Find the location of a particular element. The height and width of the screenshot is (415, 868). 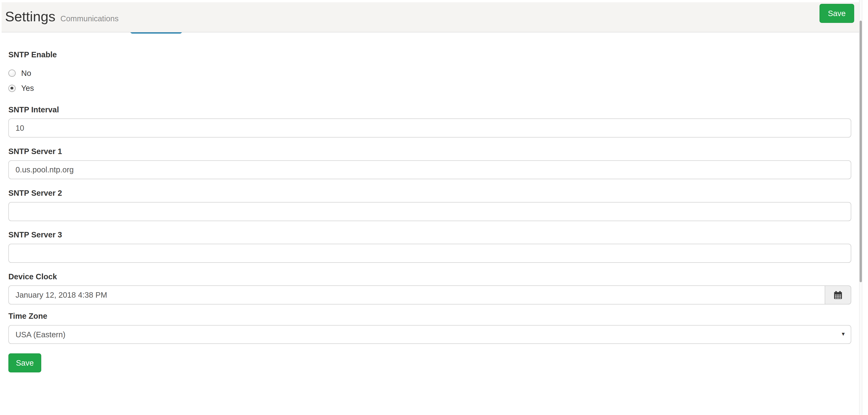

sntp-enable-radio-group: NoYes is located at coordinates (430, 81).